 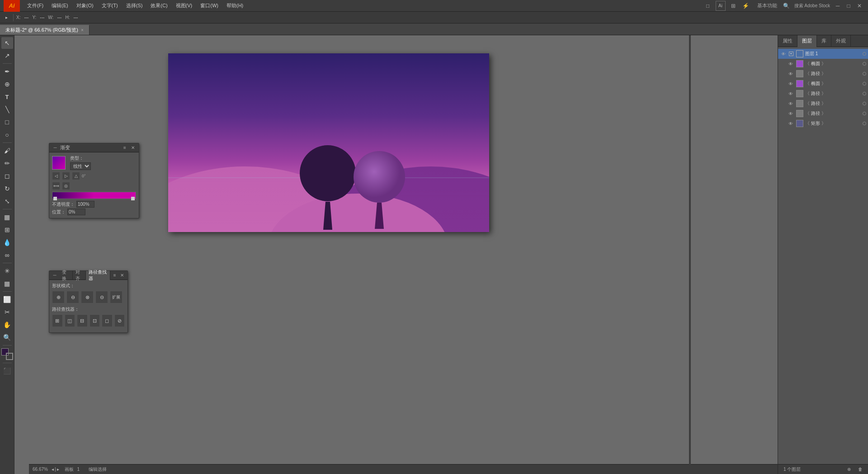 I want to click on menu-text: 文字(T), so click(x=110, y=6).